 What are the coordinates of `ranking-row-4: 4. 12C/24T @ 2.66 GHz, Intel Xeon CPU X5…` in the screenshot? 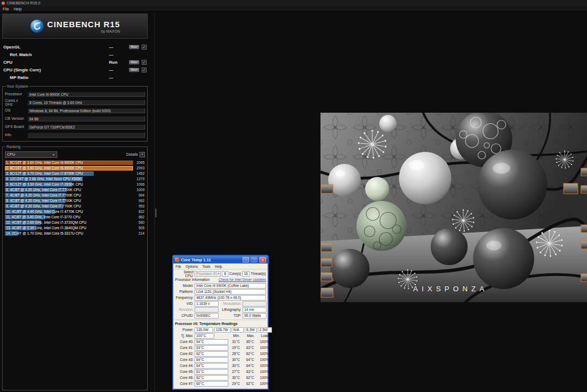 It's located at (75, 179).